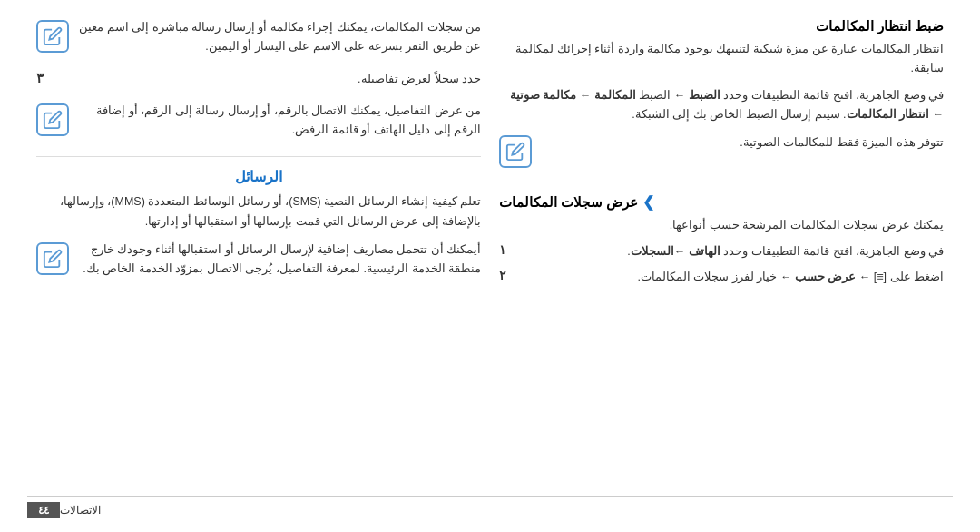  Describe the element at coordinates (568, 202) in the screenshot. I see `call-logs-title: عرض سجلات المكالمات` at that location.